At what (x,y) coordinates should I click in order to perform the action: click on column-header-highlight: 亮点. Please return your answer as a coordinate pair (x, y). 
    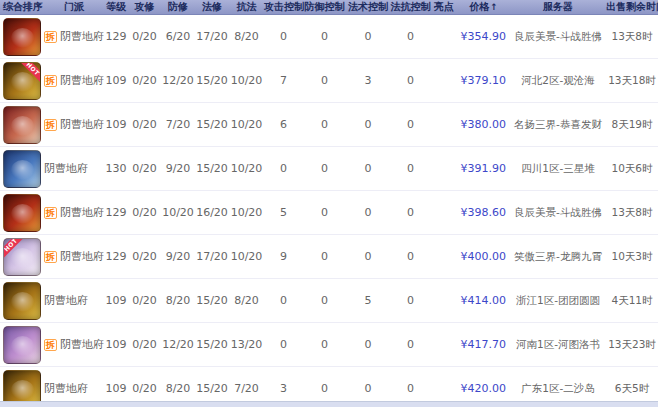
    Looking at the image, I should click on (444, 7).